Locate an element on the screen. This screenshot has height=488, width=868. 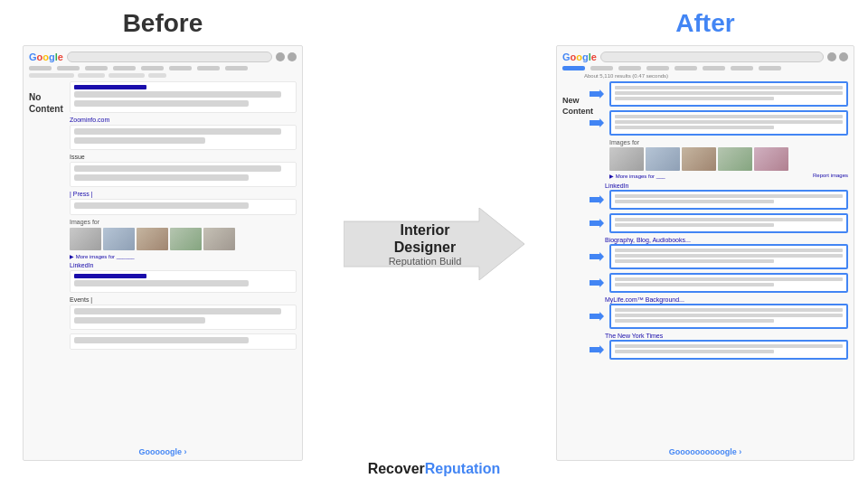
after-report-images: Report images is located at coordinates (830, 175).